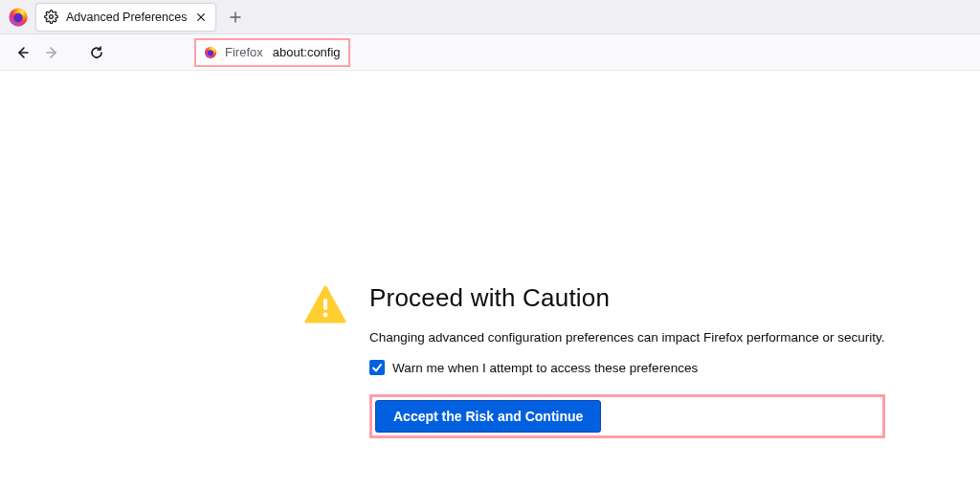  I want to click on warning-description: Changing advanced configuration preferen…, so click(628, 337).